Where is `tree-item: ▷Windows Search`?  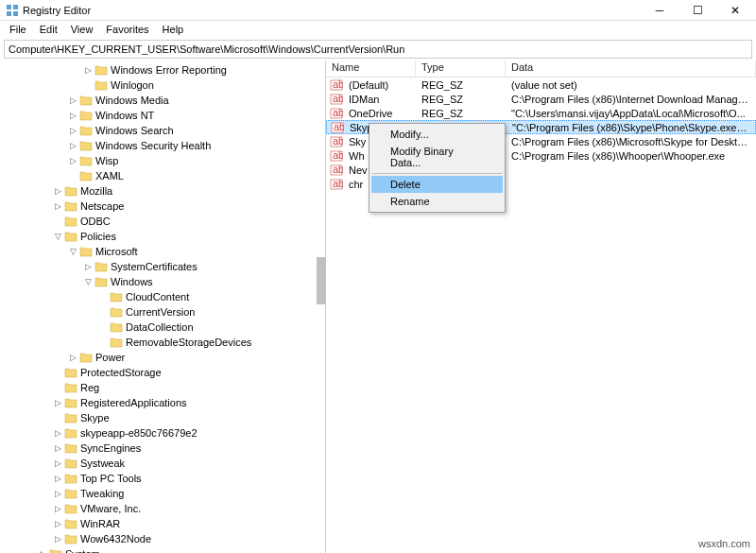
tree-item: ▷Windows Search is located at coordinates (163, 130).